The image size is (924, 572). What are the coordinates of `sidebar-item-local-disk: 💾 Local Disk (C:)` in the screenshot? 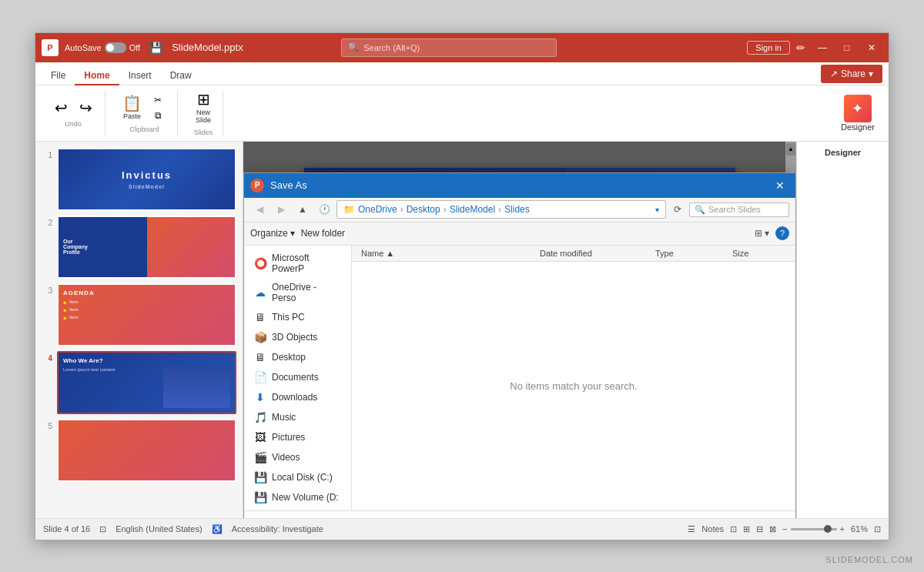 It's located at (297, 477).